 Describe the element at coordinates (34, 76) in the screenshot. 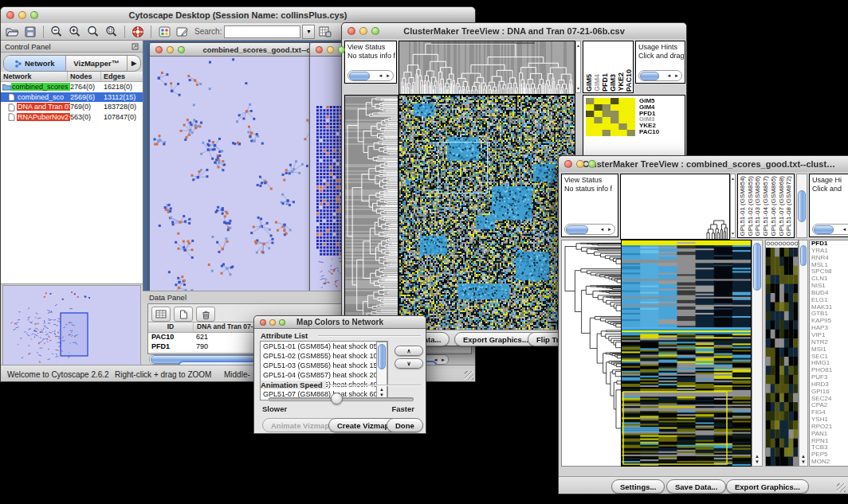

I see `col-network: Network` at that location.